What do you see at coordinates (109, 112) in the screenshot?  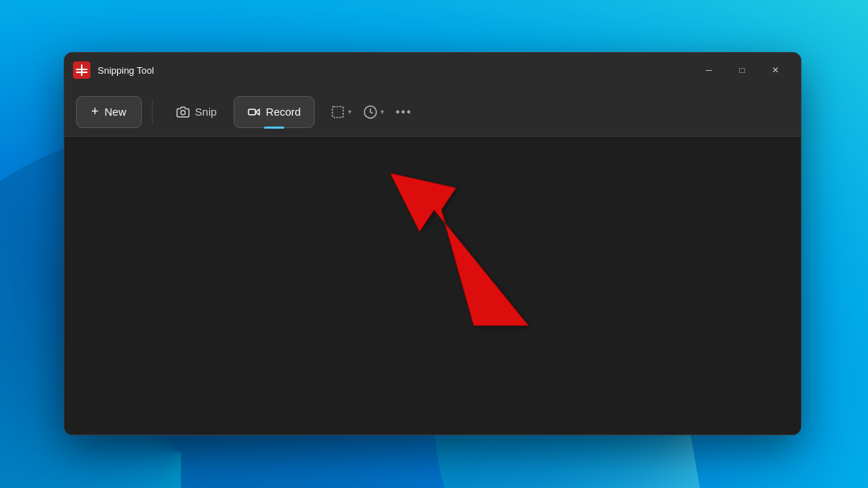 I see `new-button: + New` at bounding box center [109, 112].